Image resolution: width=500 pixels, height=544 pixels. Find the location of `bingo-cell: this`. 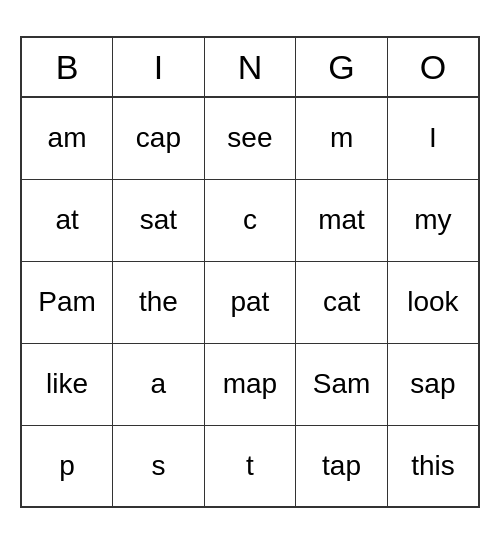

bingo-cell: this is located at coordinates (433, 466).